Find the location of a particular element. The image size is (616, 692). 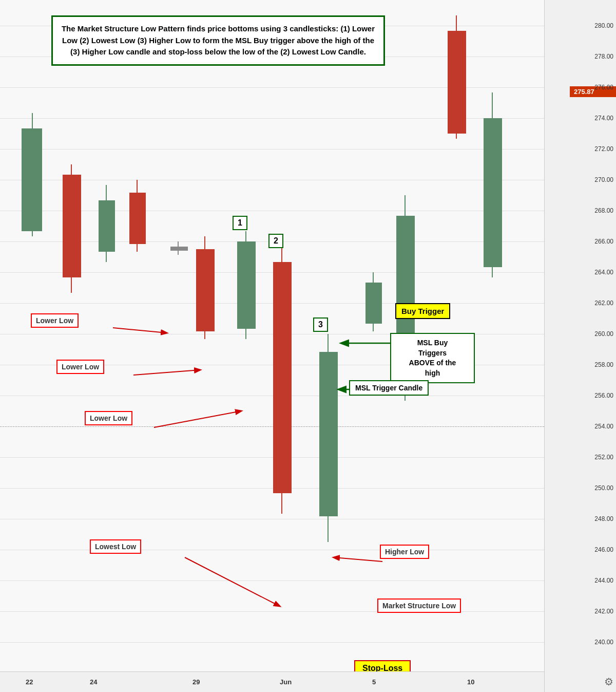

price-260: 260.00 is located at coordinates (604, 334).